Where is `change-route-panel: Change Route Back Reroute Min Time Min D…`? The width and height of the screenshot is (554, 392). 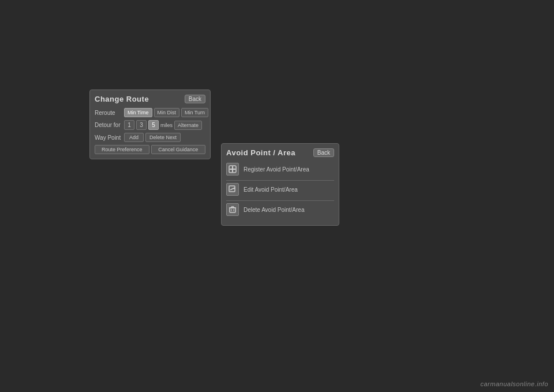
change-route-panel: Change Route Back Reroute Min Time Min D… is located at coordinates (150, 125).